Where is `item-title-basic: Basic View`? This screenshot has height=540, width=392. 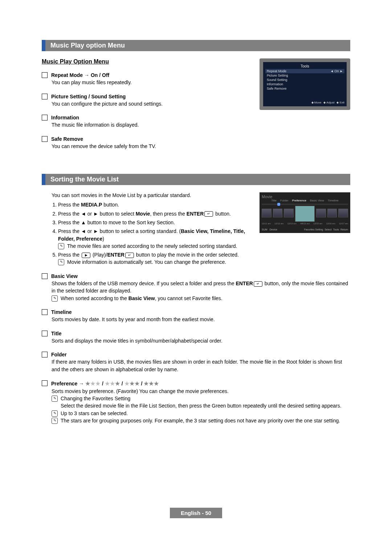
item-title-basic: Basic View is located at coordinates (65, 276).